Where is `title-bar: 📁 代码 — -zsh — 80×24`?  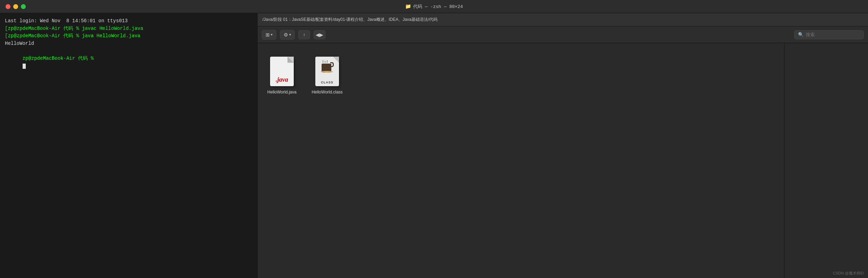
title-bar: 📁 代码 — -zsh — 80×24 is located at coordinates (434, 7).